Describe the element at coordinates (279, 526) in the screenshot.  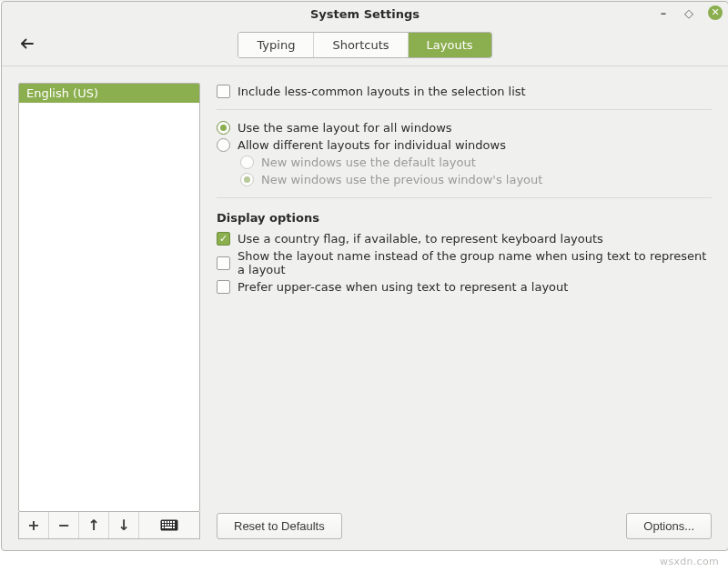
I see `reset-defaults-button: Reset to Defaults` at that location.